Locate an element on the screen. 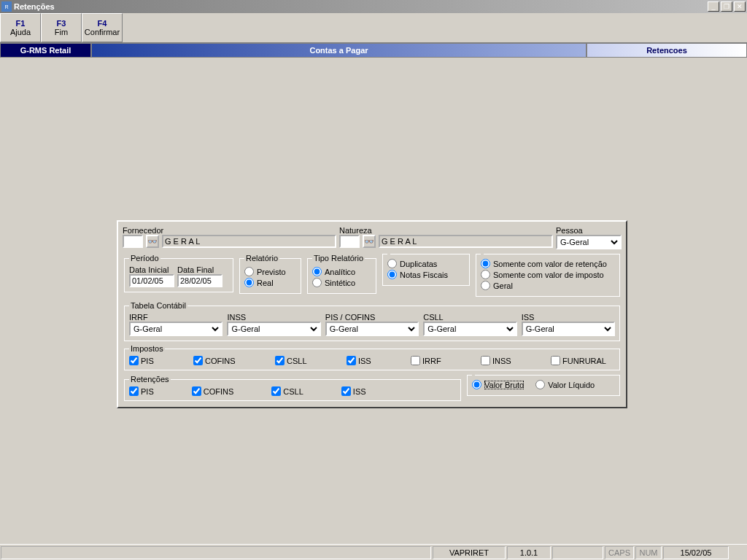 The image size is (747, 560). natureza-label: Natureza is located at coordinates (446, 230).